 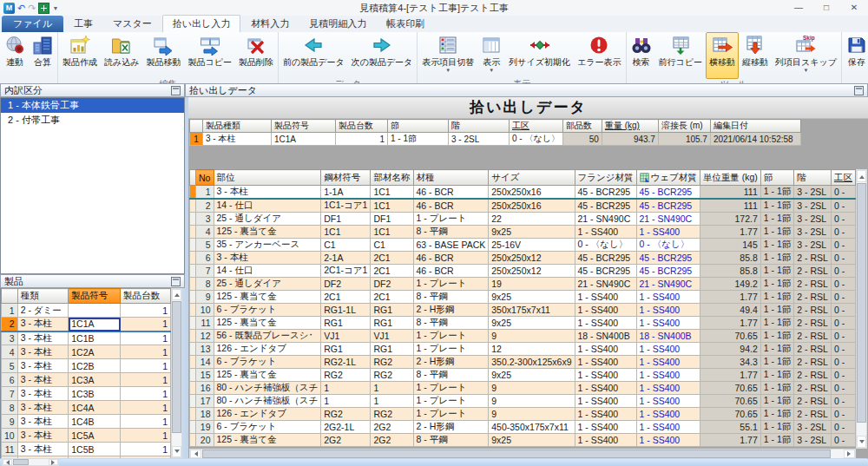 I want to click on cell-unit-weight: 70.65, so click(x=730, y=415).